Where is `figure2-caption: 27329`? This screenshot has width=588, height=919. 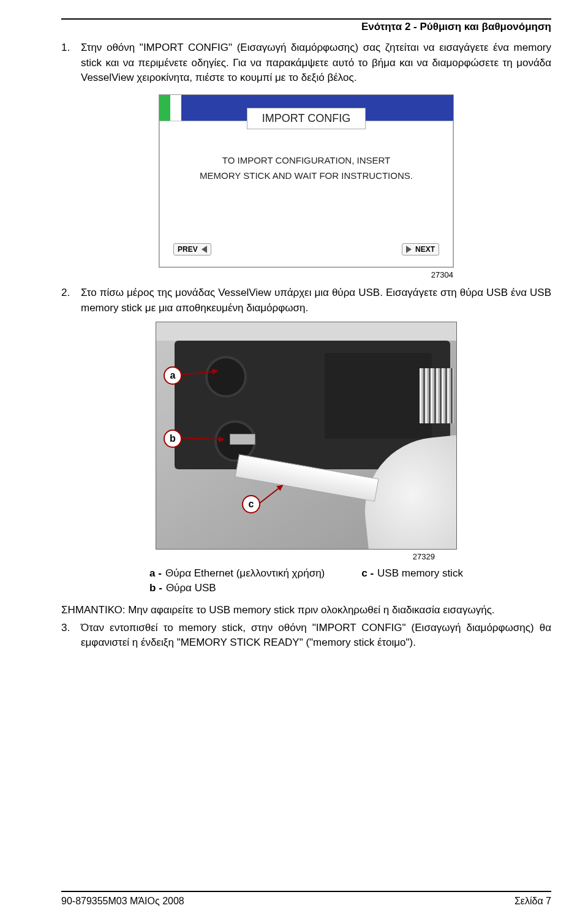 figure2-caption: 27329 is located at coordinates (306, 556).